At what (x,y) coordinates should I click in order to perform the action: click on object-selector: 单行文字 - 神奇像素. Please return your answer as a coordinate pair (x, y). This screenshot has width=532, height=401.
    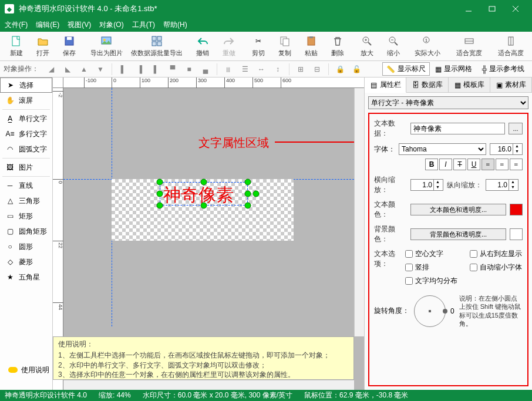
    Looking at the image, I should click on (449, 103).